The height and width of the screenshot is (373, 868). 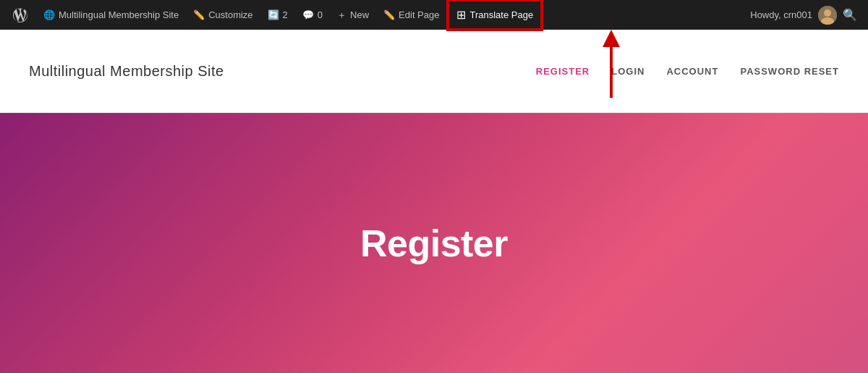 I want to click on translate-page-label: Translate Page, so click(x=501, y=14).